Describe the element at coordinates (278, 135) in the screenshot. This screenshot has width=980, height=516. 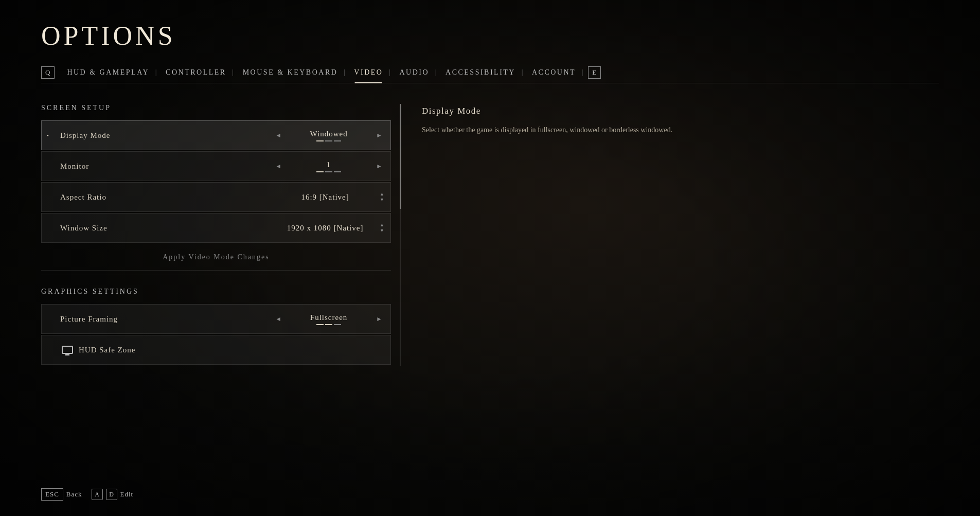
I see `display-mode-prev: ◄` at that location.